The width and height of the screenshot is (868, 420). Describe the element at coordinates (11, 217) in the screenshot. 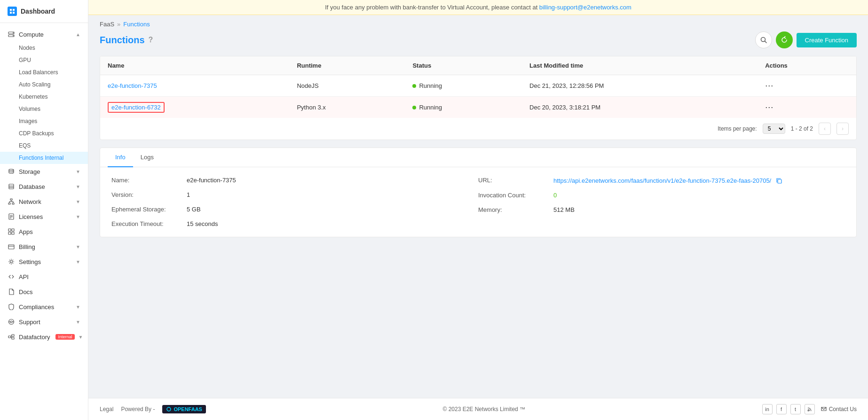

I see `licenses-icon` at that location.